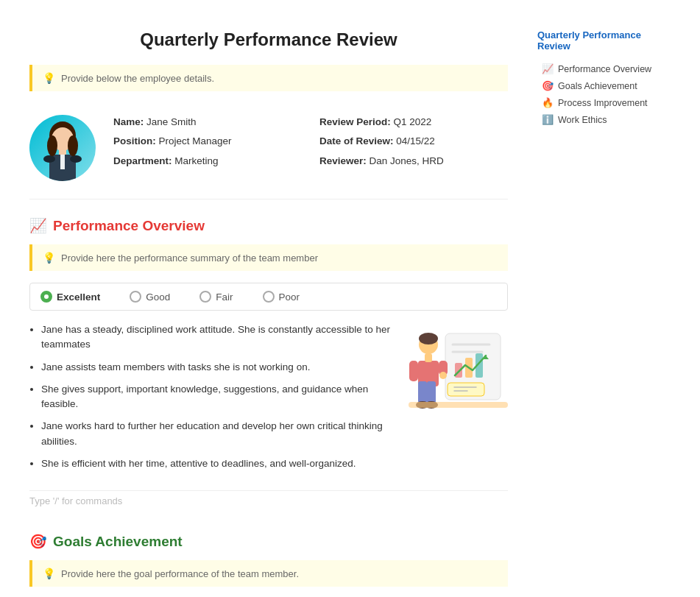 This screenshot has width=700, height=597. What do you see at coordinates (604, 85) in the screenshot?
I see `sidebar-item-goals: 🎯 Goals Achievement` at bounding box center [604, 85].